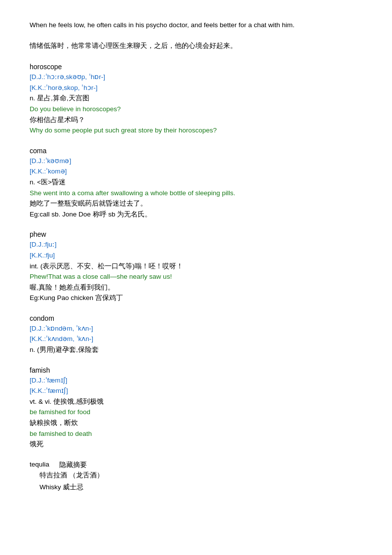  What do you see at coordinates (196, 339) in the screenshot?
I see `phonetic-condom-kk: [K.K.:ˈkʌndəm, ˈkʌn-]` at bounding box center [196, 339].